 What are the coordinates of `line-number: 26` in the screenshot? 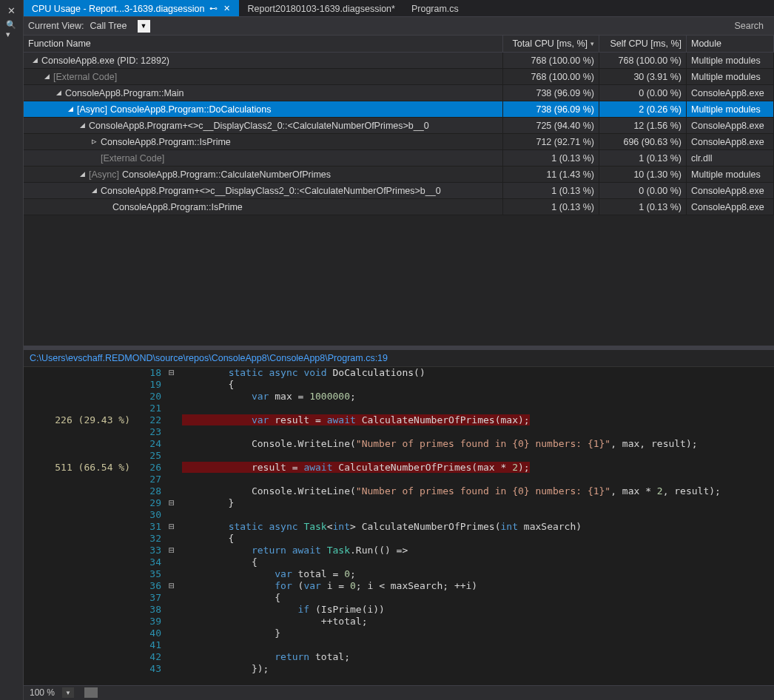 It's located at (149, 468).